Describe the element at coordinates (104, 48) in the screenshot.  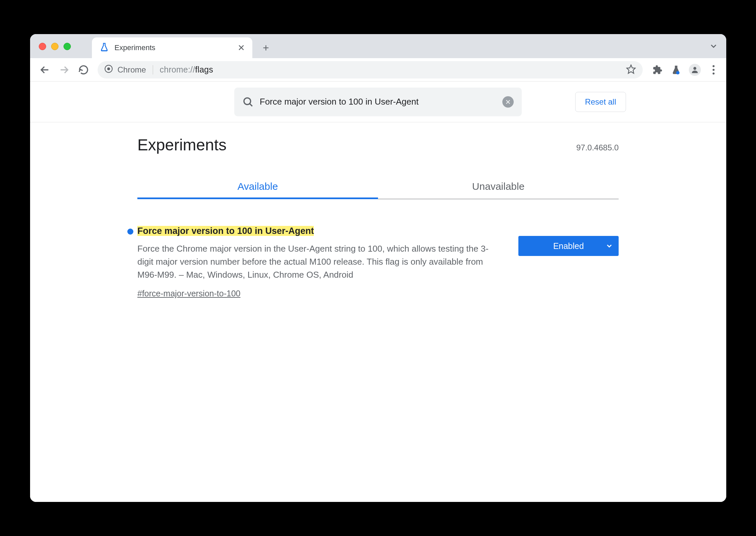
I see `flask-icon` at that location.